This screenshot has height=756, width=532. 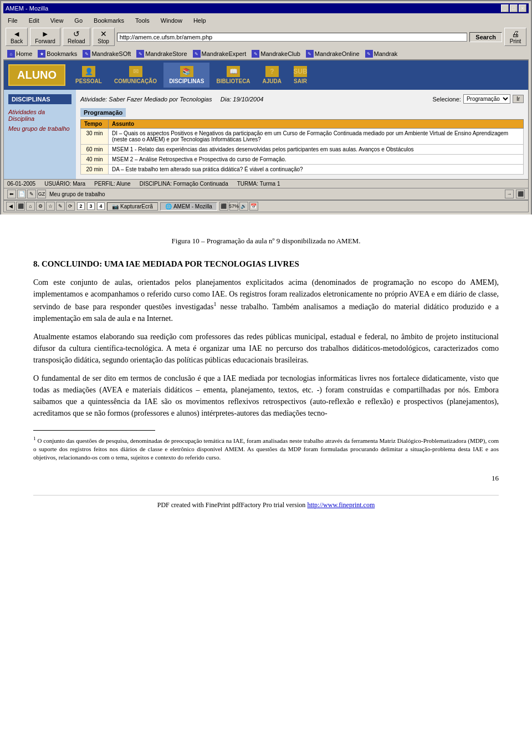 What do you see at coordinates (112, 184) in the screenshot?
I see `footer-perfil-text: PERFIL: Alune` at bounding box center [112, 184].